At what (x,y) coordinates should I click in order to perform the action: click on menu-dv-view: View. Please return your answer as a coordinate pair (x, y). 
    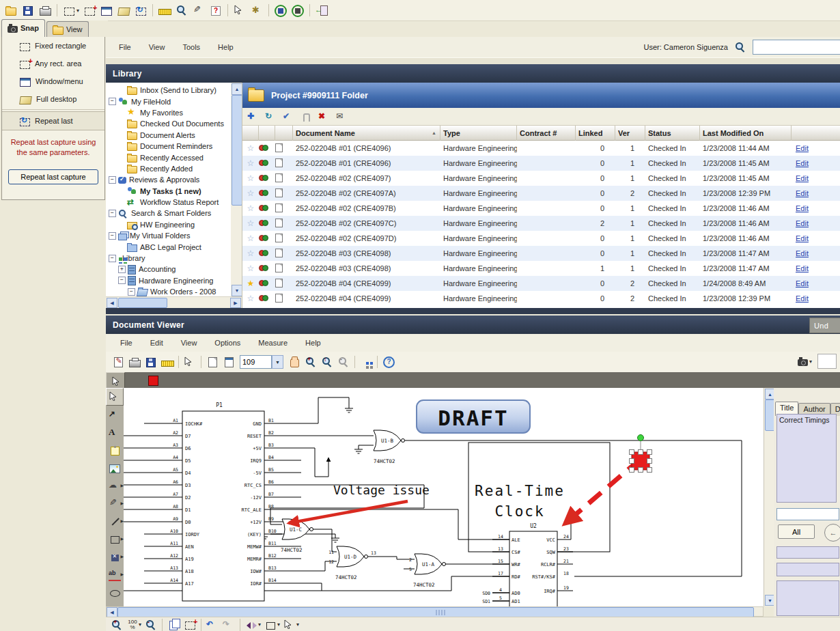
    Looking at the image, I should click on (189, 343).